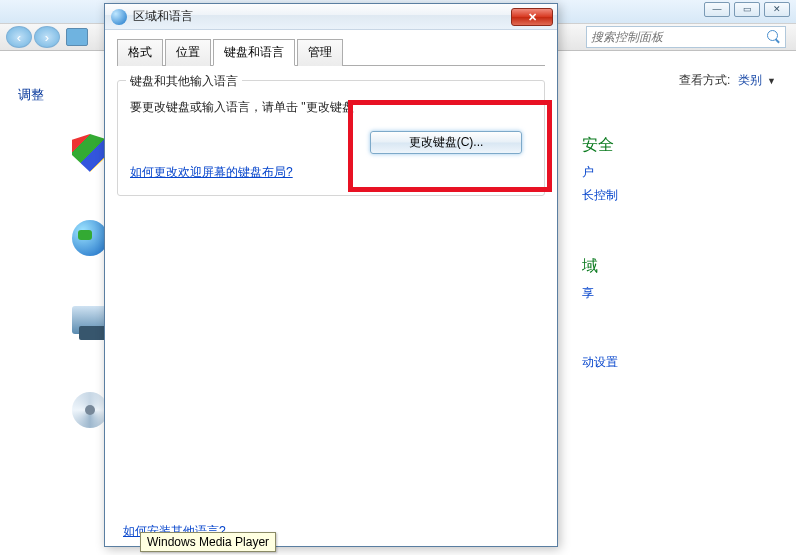 The height and width of the screenshot is (555, 796). I want to click on nav-forward-icon: ›, so click(47, 37).